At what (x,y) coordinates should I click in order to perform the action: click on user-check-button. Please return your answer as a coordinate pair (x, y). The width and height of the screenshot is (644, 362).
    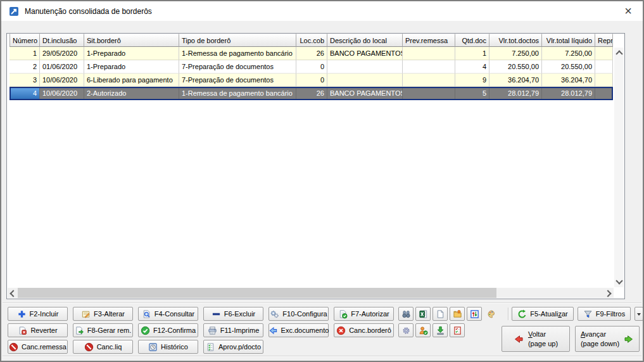
    Looking at the image, I should click on (423, 330).